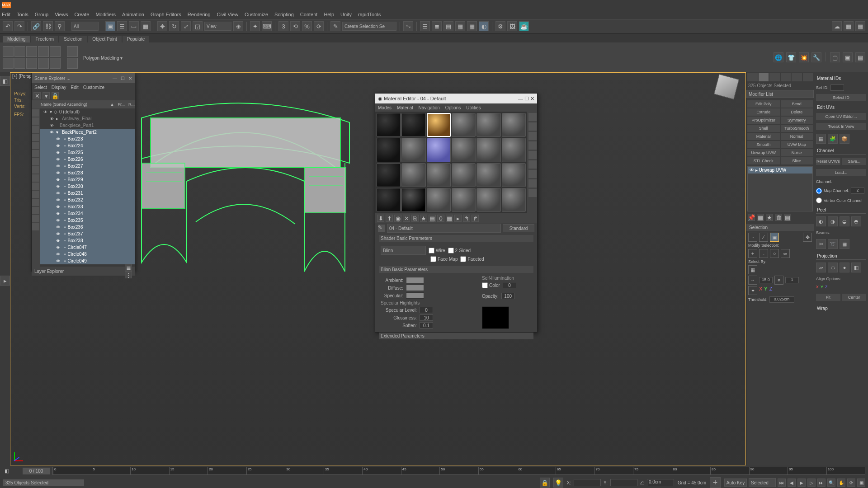 This screenshot has width=868, height=488. I want to click on scene-explorer-tree: 👁▾◇0 (default)👁▸Archway_Final👁Backpiece_…, so click(87, 188).